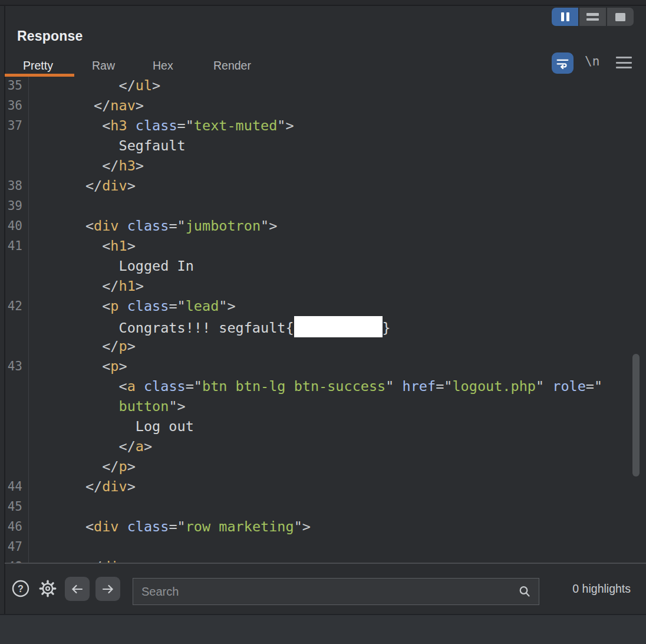 This screenshot has height=644, width=646. Describe the element at coordinates (620, 17) in the screenshot. I see `layout-single-button` at that location.